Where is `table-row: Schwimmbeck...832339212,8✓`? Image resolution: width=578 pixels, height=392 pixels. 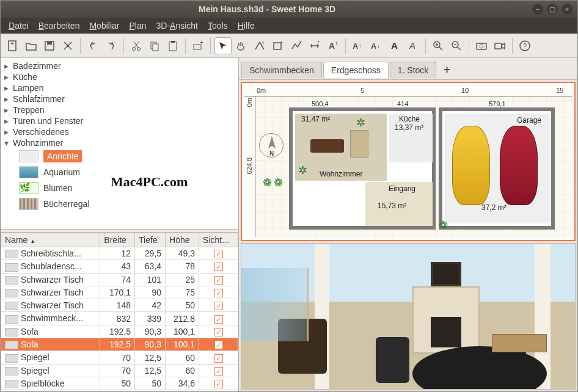
table-row: Schwimmbeck...832339212,8✓ is located at coordinates (120, 319).